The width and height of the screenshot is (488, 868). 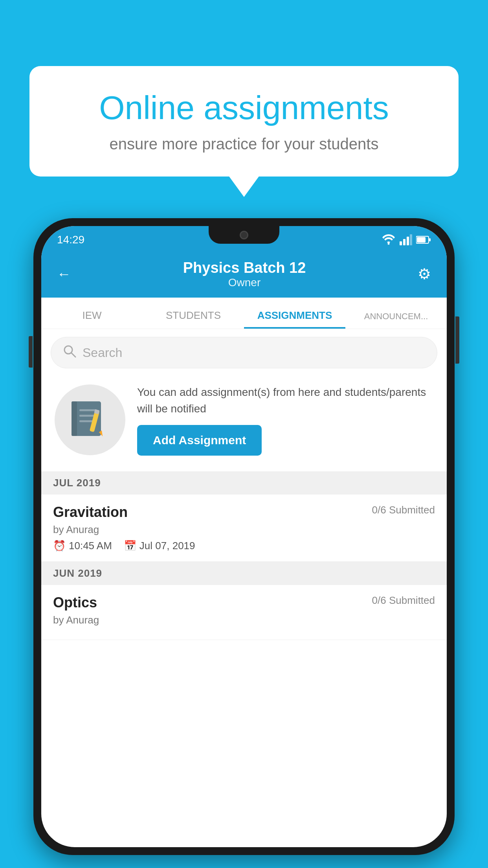 I want to click on header-center: Physics Batch 12 Owner, so click(x=244, y=274).